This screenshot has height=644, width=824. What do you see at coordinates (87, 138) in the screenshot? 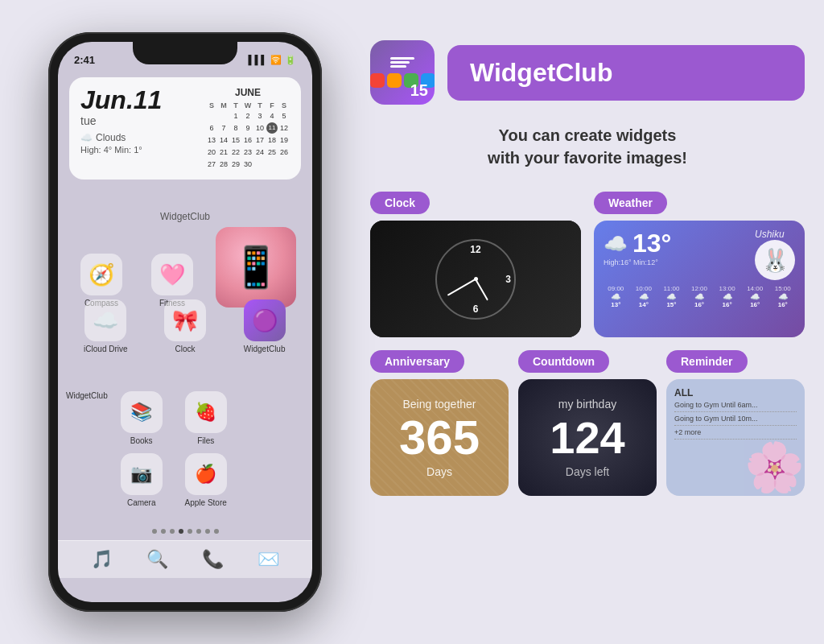
I see `cloud-icon: ☁️` at bounding box center [87, 138].